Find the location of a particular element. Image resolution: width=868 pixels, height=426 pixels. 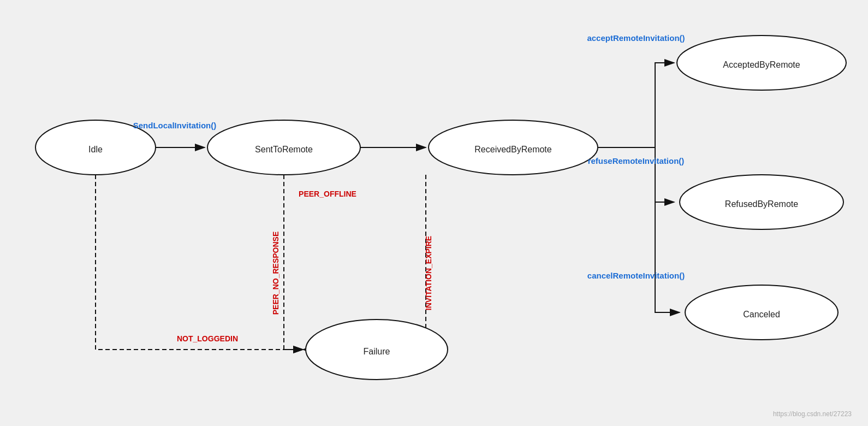

state-canceled-label: Canceled is located at coordinates (762, 315).